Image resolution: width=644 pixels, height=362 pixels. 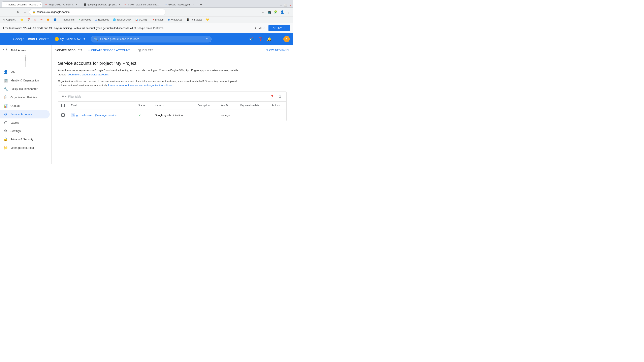 I want to click on dismiss-button: DISMISS, so click(x=260, y=28).